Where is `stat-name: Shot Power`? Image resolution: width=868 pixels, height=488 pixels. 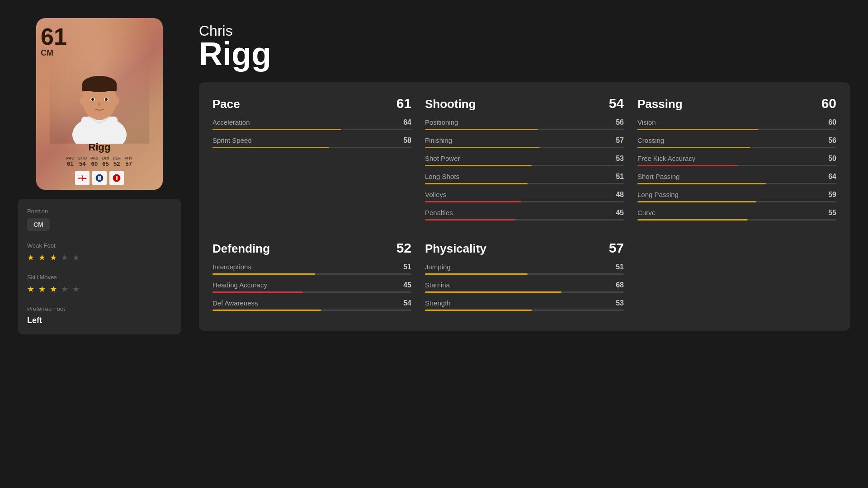
stat-name: Shot Power is located at coordinates (443, 158).